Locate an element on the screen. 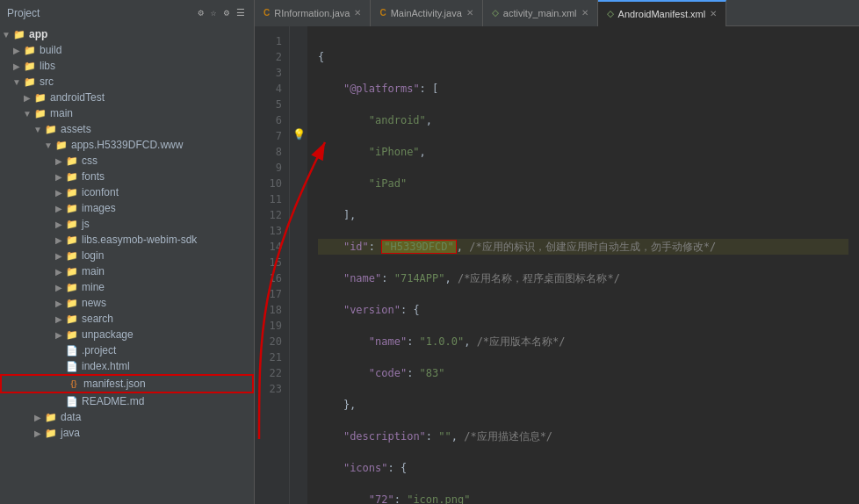  tree-item-main: ▼ 📁 main is located at coordinates (126, 113).